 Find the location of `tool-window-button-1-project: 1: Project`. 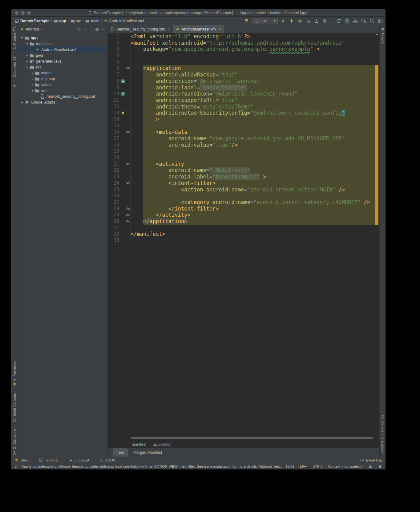

tool-window-button-1-project: 1: Project is located at coordinates (14, 38).